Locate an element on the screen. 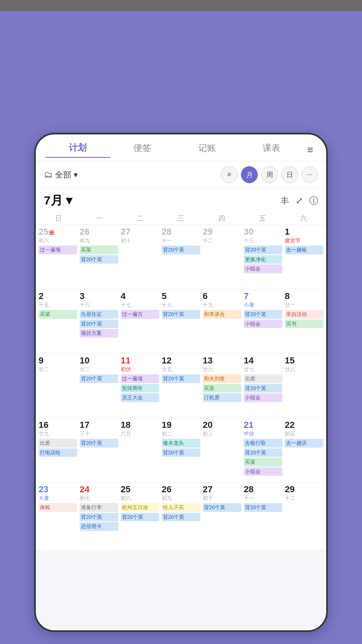 The width and height of the screenshot is (362, 644). day-cell: 7小暑背20个英小组会 is located at coordinates (263, 321).